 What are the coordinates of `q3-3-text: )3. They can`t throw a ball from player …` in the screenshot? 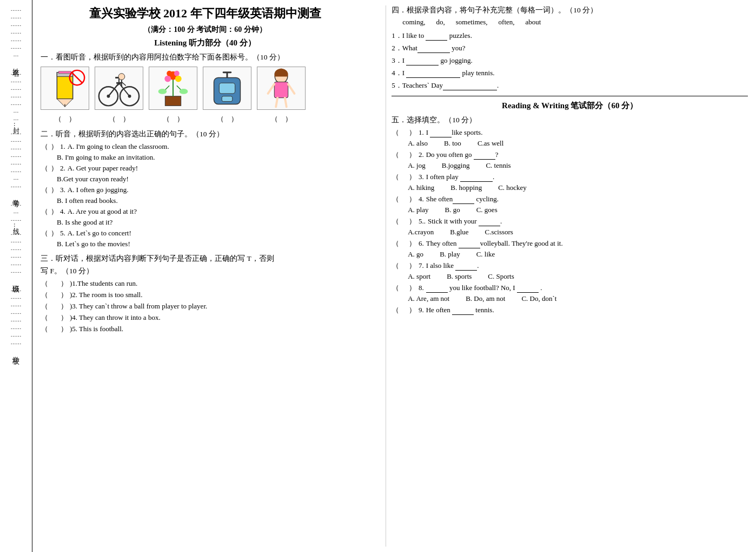 It's located at (138, 306).